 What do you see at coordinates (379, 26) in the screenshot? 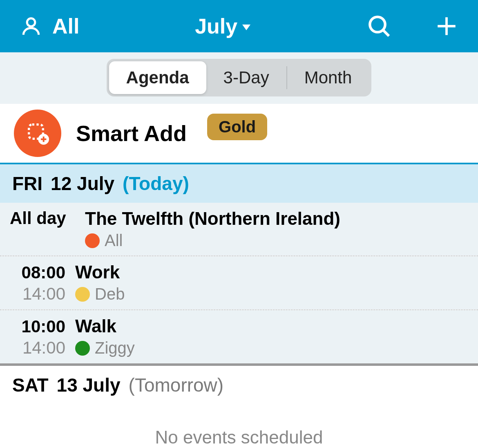
I see `search-icon` at bounding box center [379, 26].